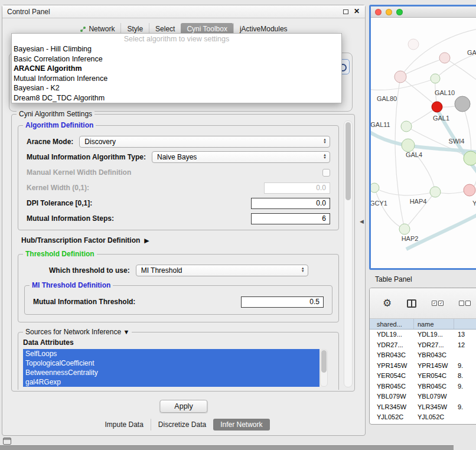 The height and width of the screenshot is (450, 476). Describe the element at coordinates (423, 397) in the screenshot. I see `table-row: YBL079WYBL079W` at that location.